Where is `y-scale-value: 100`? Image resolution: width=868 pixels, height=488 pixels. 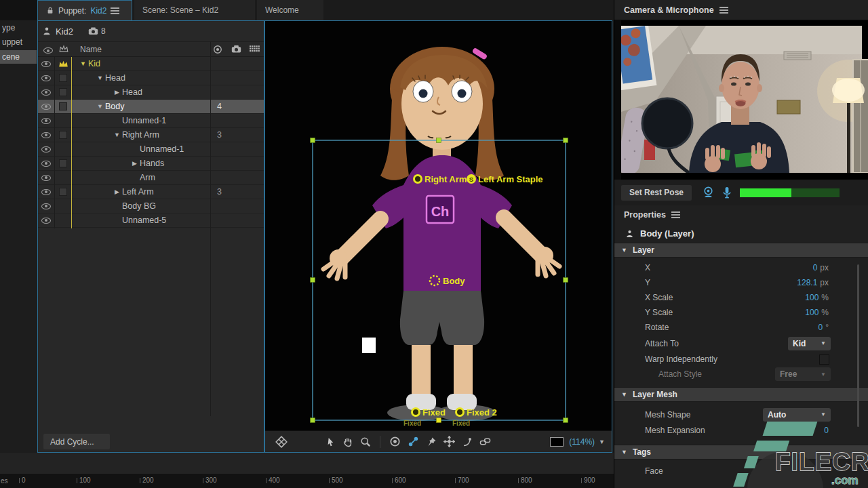 y-scale-value: 100 is located at coordinates (812, 312).